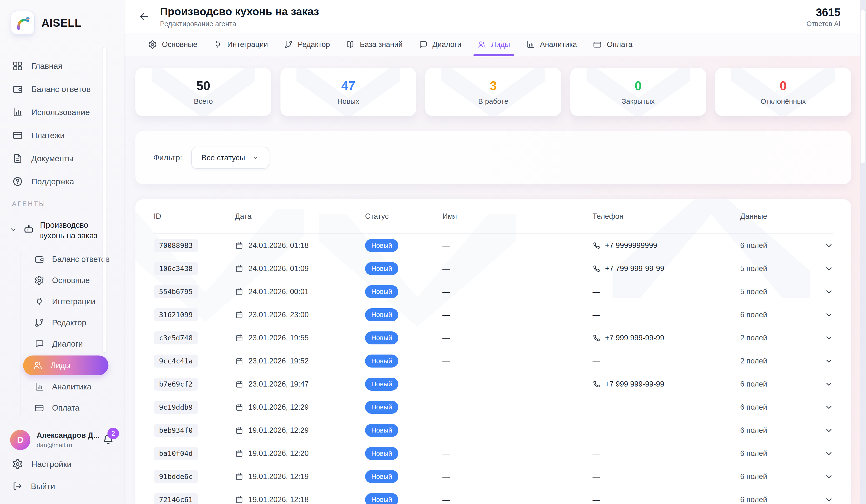  I want to click on agent-subitem-users: Лиды, so click(66, 365).